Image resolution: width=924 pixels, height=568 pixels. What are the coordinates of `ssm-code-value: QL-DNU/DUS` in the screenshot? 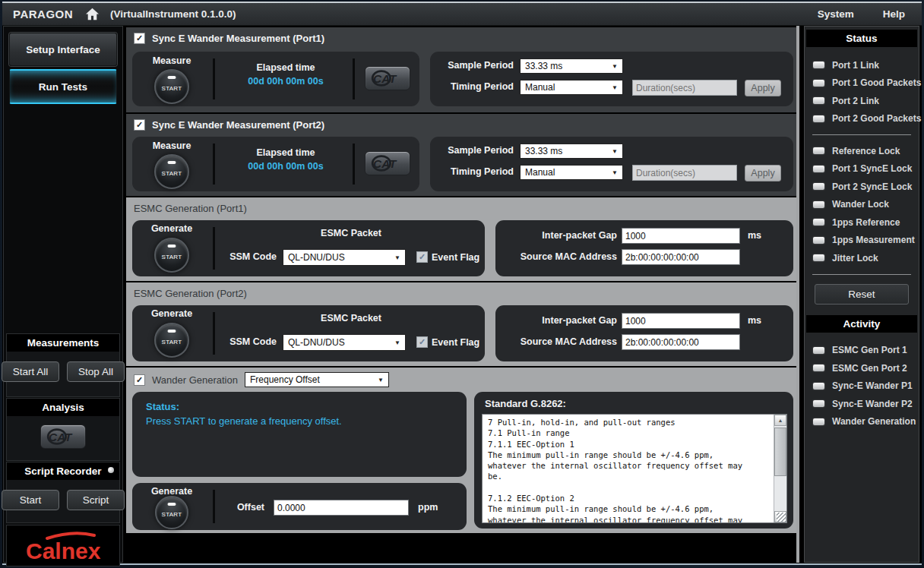 It's located at (316, 342).